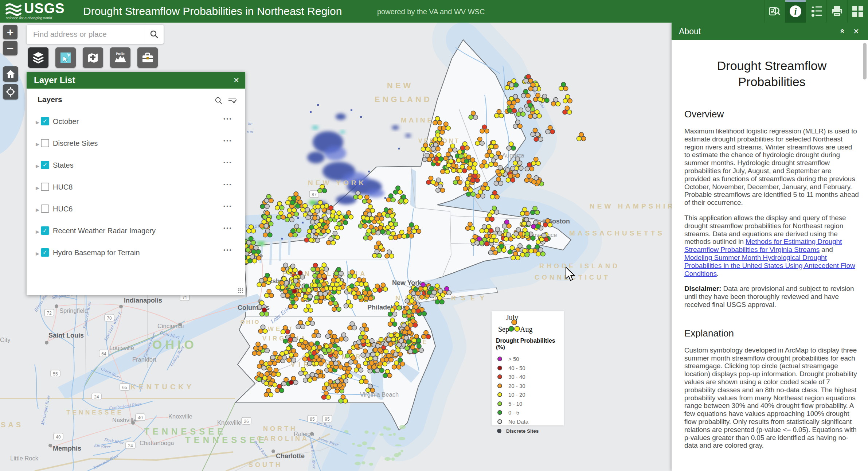  I want to click on road-shield: 85, so click(312, 419).